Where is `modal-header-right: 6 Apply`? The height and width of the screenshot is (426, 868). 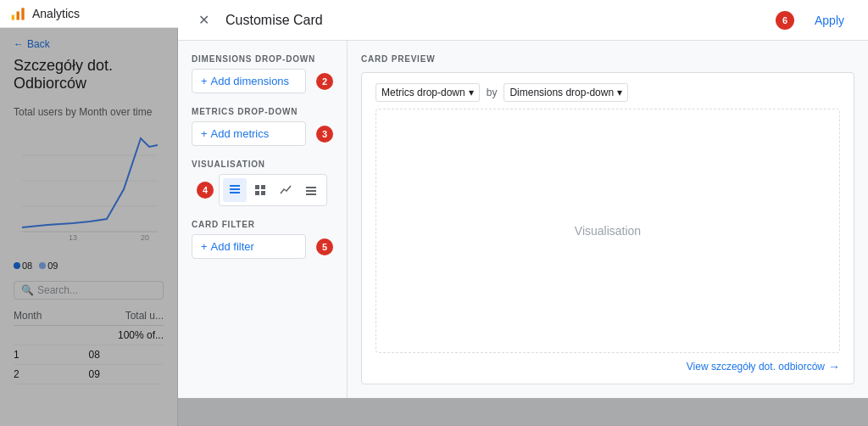
modal-header-right: 6 Apply is located at coordinates (815, 20).